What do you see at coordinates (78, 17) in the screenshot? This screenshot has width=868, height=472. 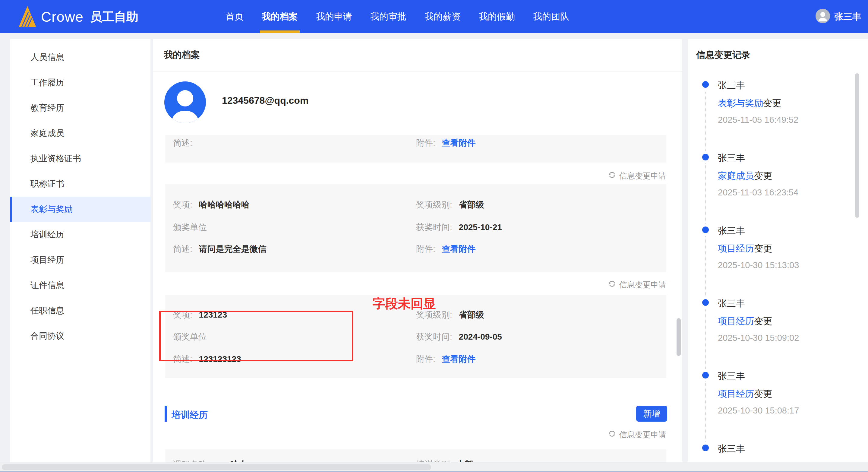 I see `brand: Crowe 员工自助` at bounding box center [78, 17].